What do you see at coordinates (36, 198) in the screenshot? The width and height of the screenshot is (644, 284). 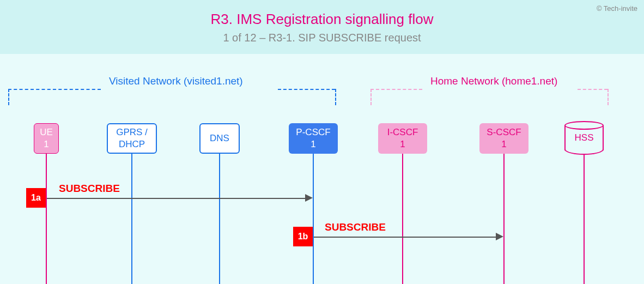 I see `msg-1a-box: 1a` at bounding box center [36, 198].